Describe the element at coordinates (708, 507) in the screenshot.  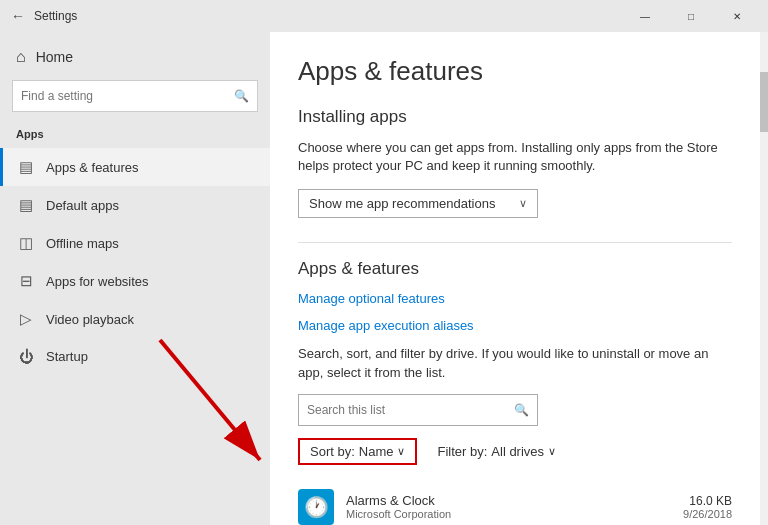
I see `app-meta: 16.0 KB 9/26/2018` at that location.